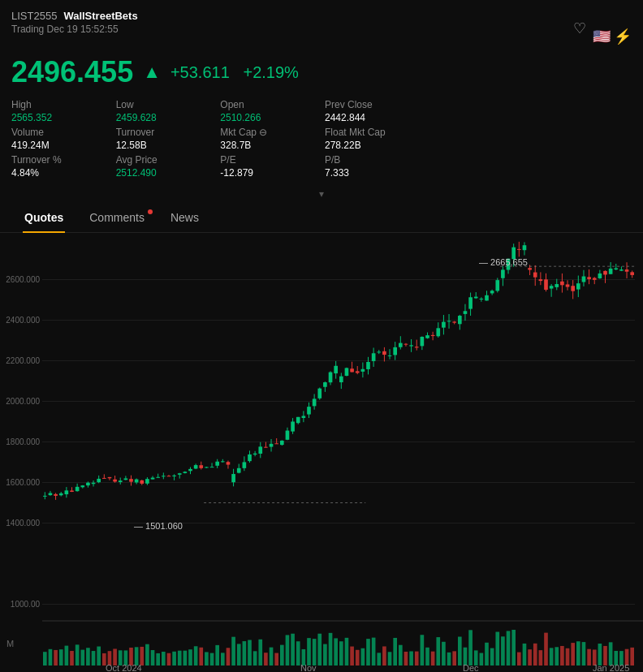 Image resolution: width=643 pixels, height=672 pixels. I want to click on tabs: Quotes Comments News, so click(322, 218).